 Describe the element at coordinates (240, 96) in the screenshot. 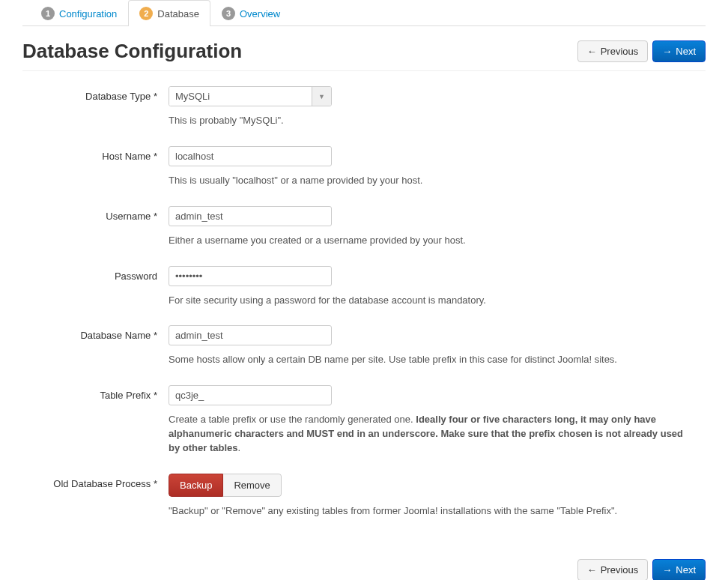

I see `db-type-value: MySQLi` at that location.